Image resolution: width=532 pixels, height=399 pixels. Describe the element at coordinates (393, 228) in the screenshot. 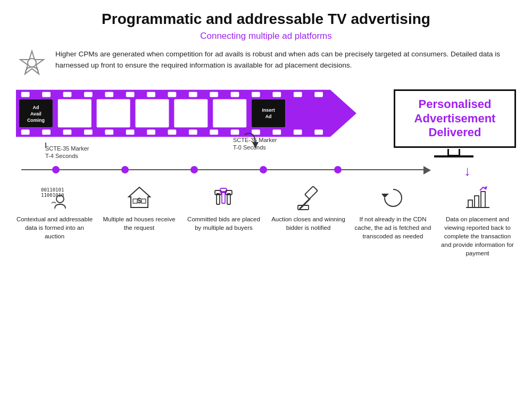

I see `step-5-text: If not already in the CDN cache, the ad …` at that location.